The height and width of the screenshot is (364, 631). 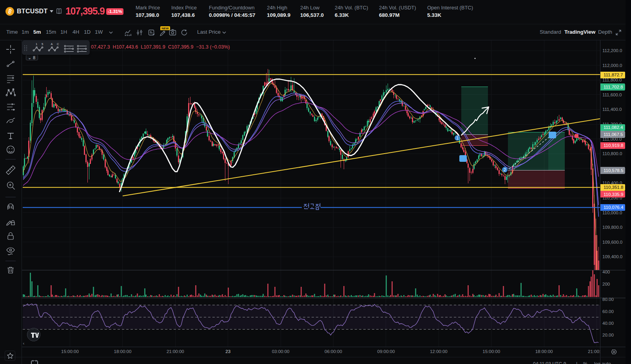 I want to click on svg-text: 112,200.0, so click(x=612, y=51).